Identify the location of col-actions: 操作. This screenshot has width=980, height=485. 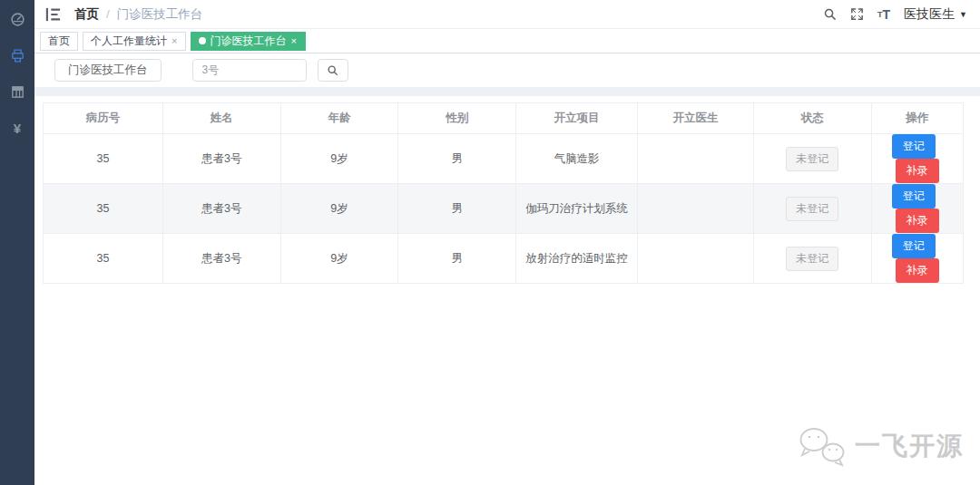
(916, 119).